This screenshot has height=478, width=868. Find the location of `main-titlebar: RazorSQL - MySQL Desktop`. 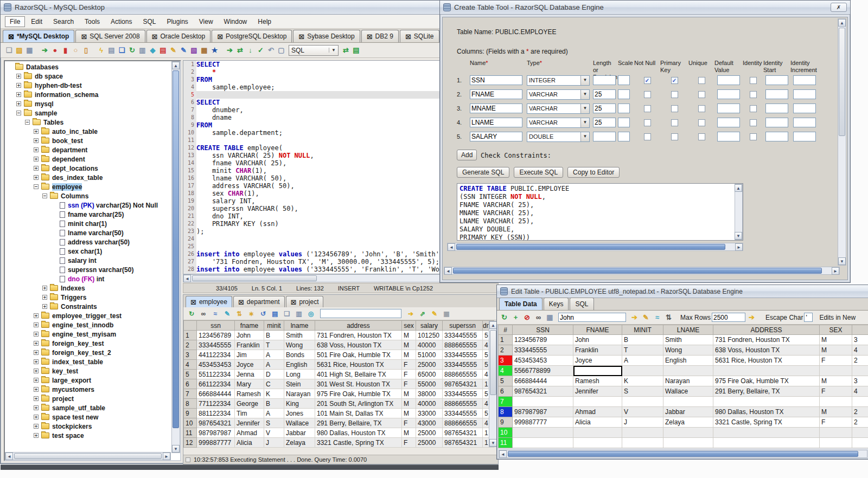

main-titlebar: RazorSQL - MySQL Desktop is located at coordinates (249, 8).